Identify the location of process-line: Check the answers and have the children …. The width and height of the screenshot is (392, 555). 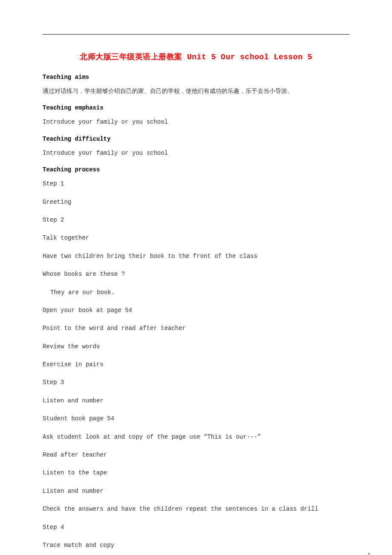
(196, 509).